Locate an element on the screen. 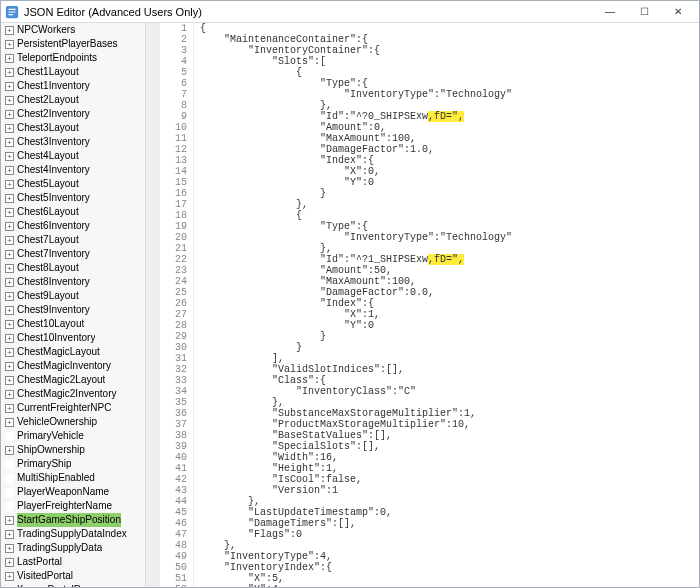  tree-item: +NPCWorkers is located at coordinates (73, 30).